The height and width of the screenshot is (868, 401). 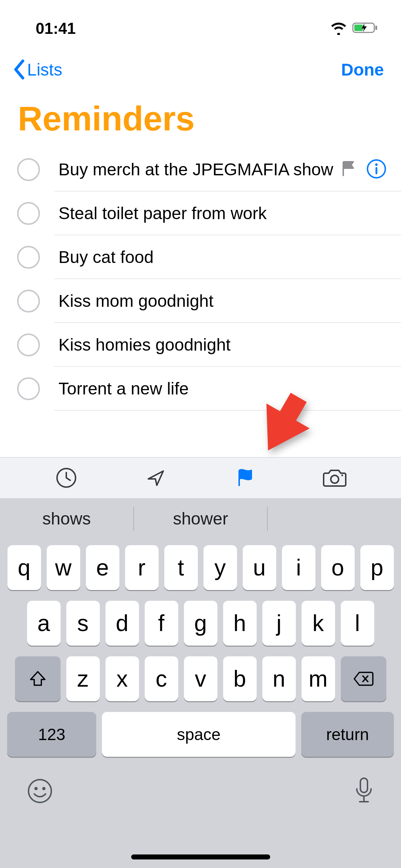 What do you see at coordinates (200, 623) in the screenshot?
I see `key-row: a s d f g h j k l` at bounding box center [200, 623].